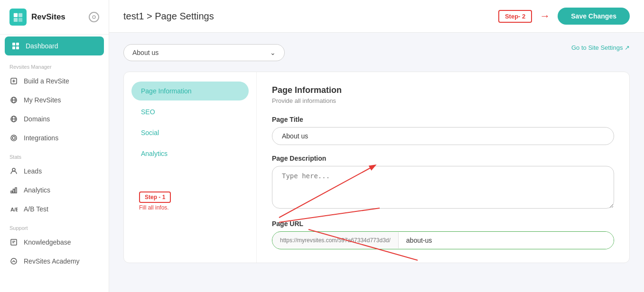  I want to click on analytics-icon, so click(14, 190).